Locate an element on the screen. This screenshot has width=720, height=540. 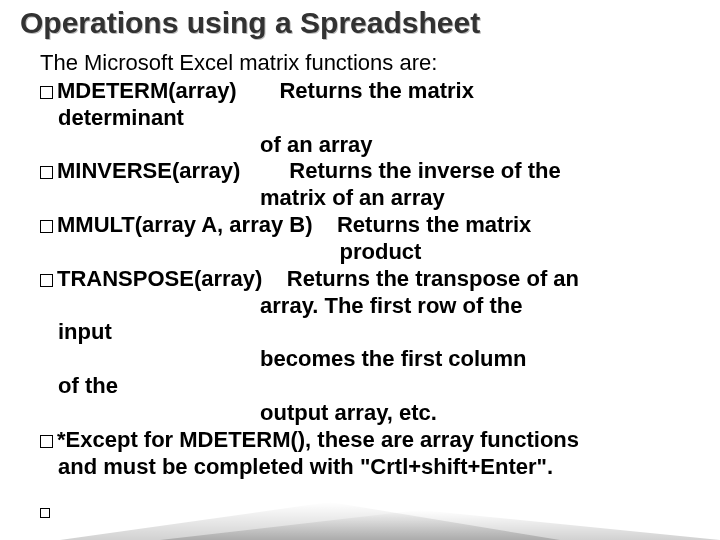
line-except-2: and must be completed with "Crtl+shift+E… is located at coordinates (380, 468).